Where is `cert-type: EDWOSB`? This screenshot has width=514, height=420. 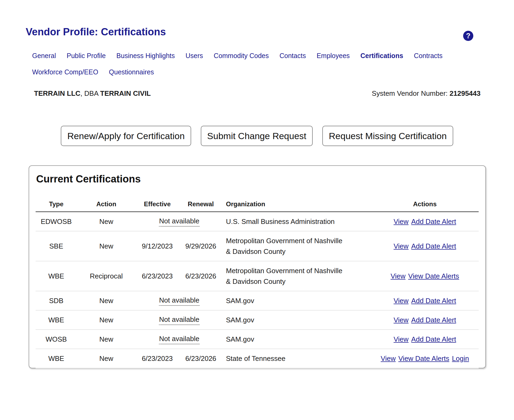 cert-type: EDWOSB is located at coordinates (56, 222).